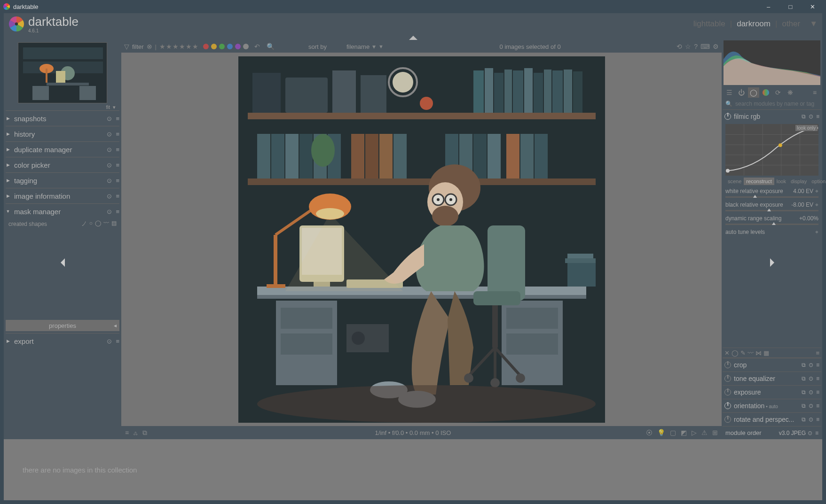 The width and height of the screenshot is (826, 504). I want to click on mask-drawn-icon: ✎, so click(743, 353).